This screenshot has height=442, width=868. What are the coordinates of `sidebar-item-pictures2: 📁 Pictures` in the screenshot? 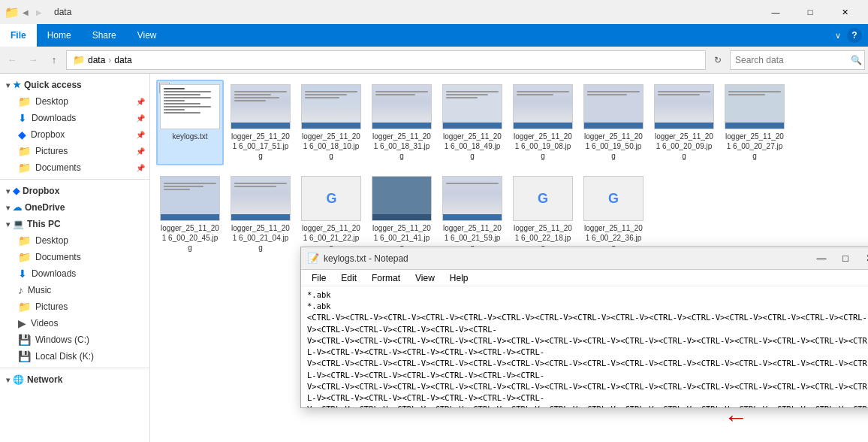 It's located at (75, 307).